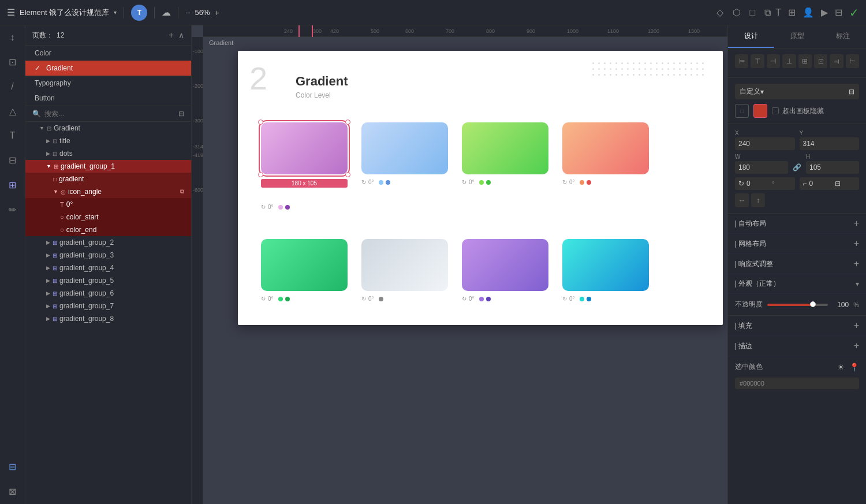 This screenshot has height=504, width=866. What do you see at coordinates (737, 13) in the screenshot?
I see `hexagon-tool-icon: ⬡` at bounding box center [737, 13].